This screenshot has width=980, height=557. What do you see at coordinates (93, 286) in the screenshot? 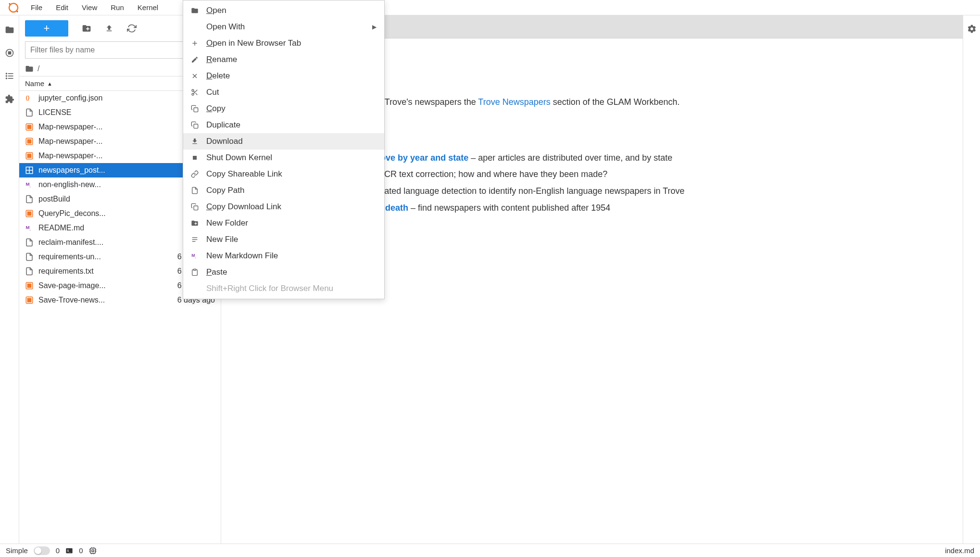
I see `file-name: Save-page-image...` at bounding box center [93, 286].